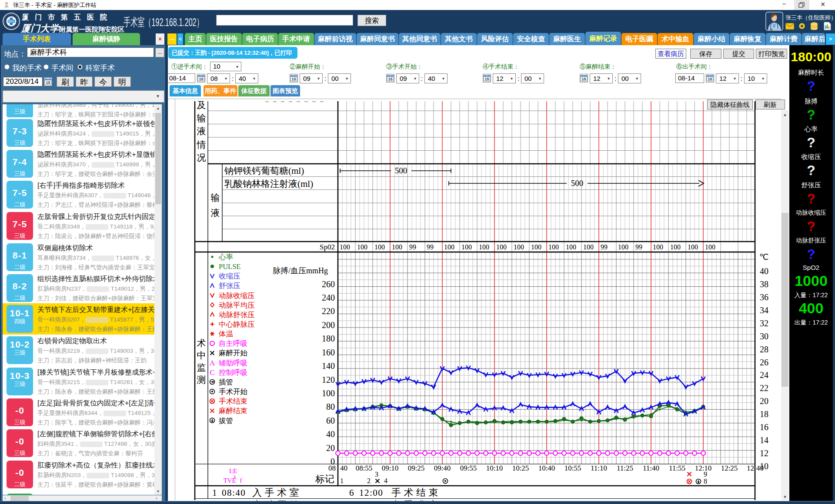 The width and height of the screenshot is (835, 504). Describe the element at coordinates (417, 468) in the screenshot. I see `svg-text: 09:25` at that location.